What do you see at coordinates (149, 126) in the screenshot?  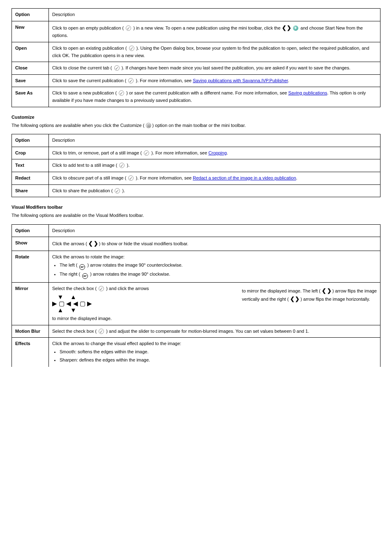 I see `customize-icon` at bounding box center [149, 126].